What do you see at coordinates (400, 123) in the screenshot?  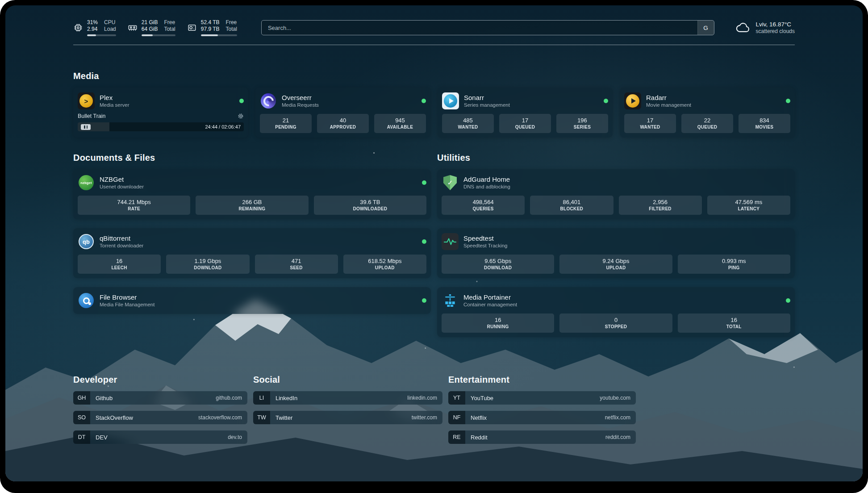 I see `stat-available: 945 AVAILABLE` at bounding box center [400, 123].